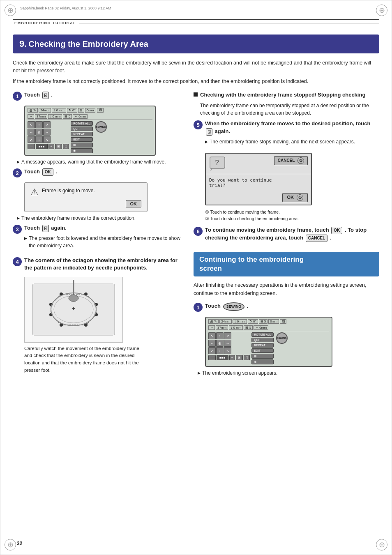 The width and height of the screenshot is (392, 555). What do you see at coordinates (301, 161) in the screenshot?
I see `circle-num-2: ②` at bounding box center [301, 161].